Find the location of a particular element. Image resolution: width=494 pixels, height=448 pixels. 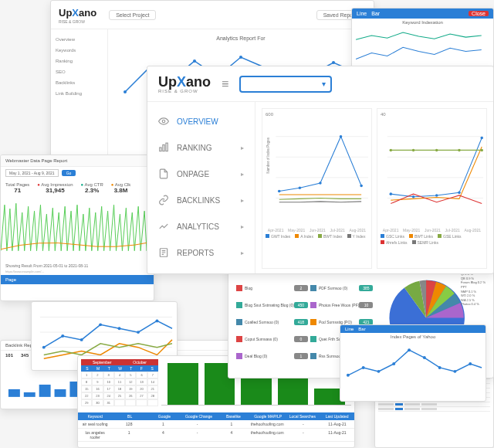

main-header: UpXano RISE & GROW ≡ ▾ is located at coordinates (320, 84).